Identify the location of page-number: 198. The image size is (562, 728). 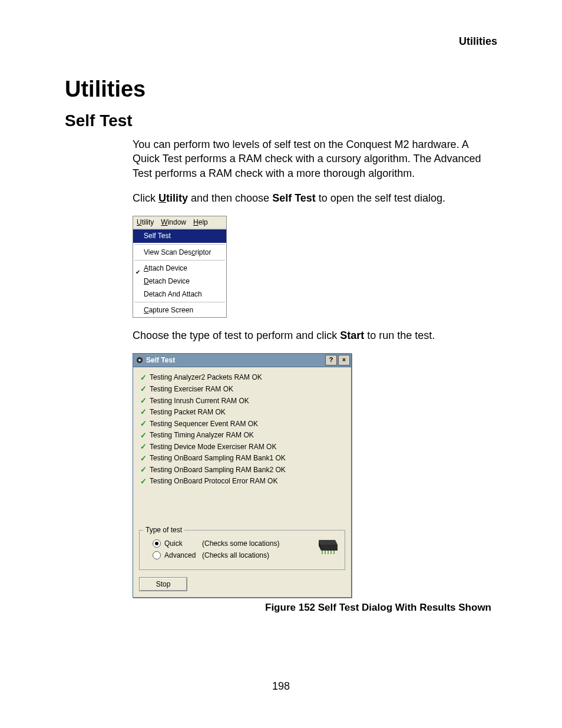
(281, 686).